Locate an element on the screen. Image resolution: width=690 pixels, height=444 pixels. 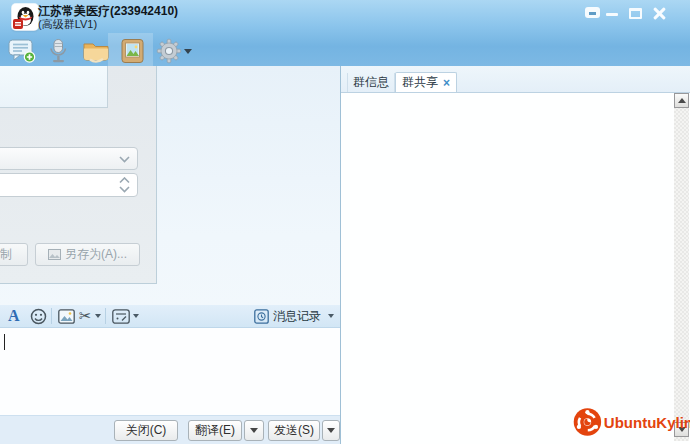
album-icon is located at coordinates (133, 51).